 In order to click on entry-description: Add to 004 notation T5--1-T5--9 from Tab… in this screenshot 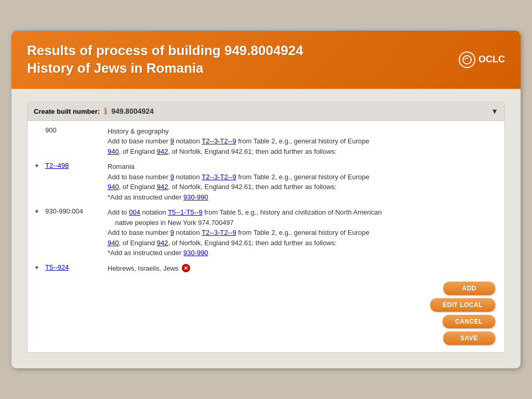, I will do `click(302, 233)`.